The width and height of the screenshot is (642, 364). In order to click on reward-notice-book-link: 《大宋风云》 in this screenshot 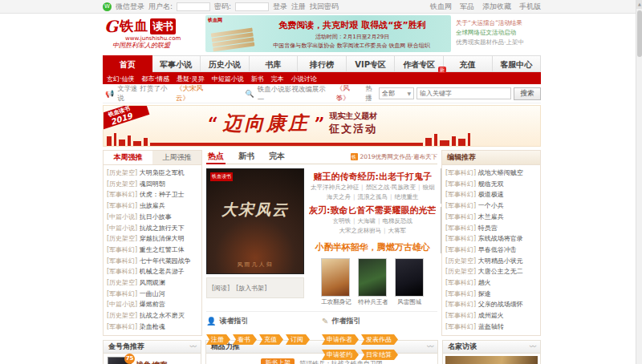, I will do `click(196, 94)`.